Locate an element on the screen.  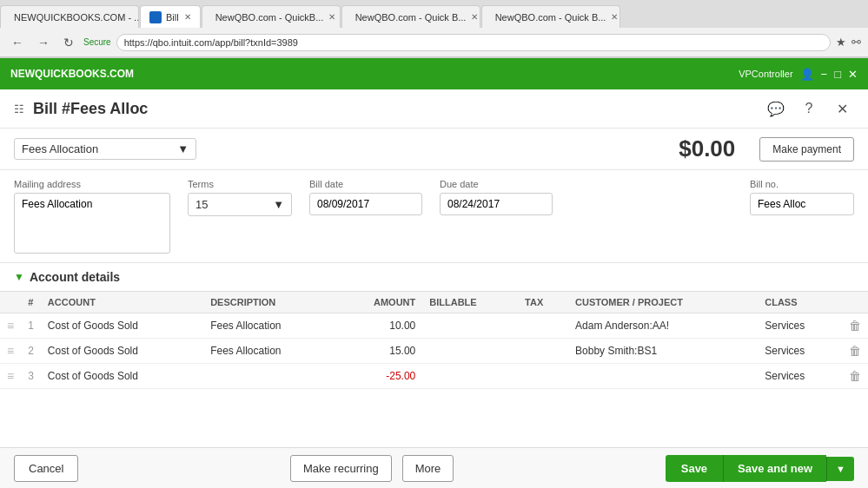
close-bill-button: ✕ is located at coordinates (842, 109).